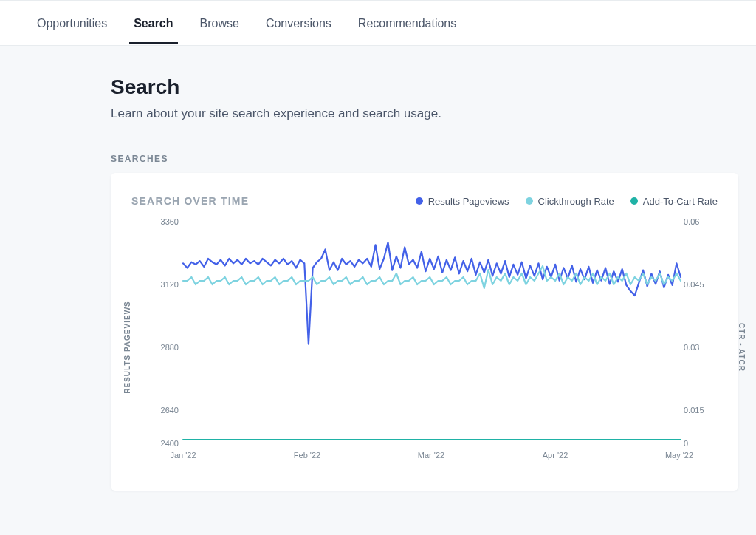 The height and width of the screenshot is (535, 756). What do you see at coordinates (154, 24) in the screenshot?
I see `tab-search: Search` at bounding box center [154, 24].